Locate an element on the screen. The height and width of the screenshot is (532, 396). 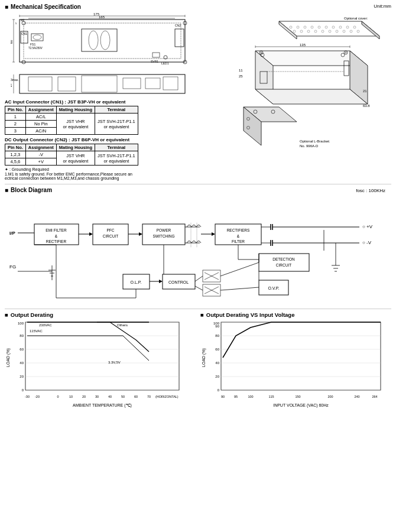
grounding-note: ✦ : Grounding Required is located at coordinates (105, 170).